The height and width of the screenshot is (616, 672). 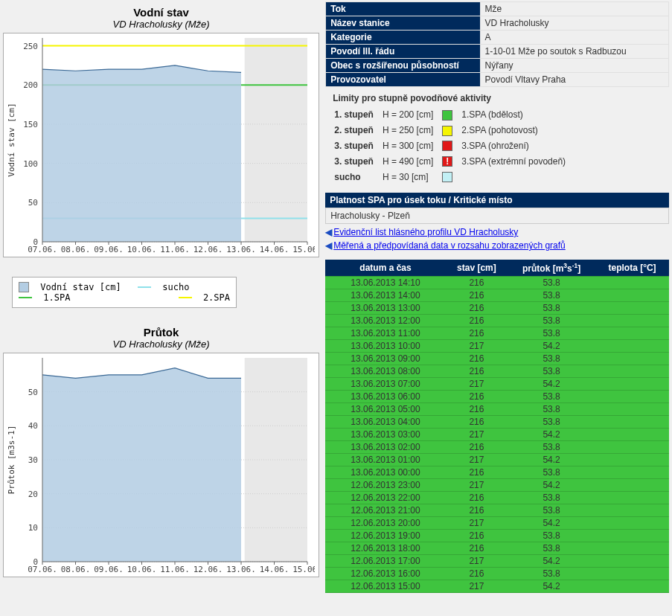 I want to click on info-val: Mže, so click(x=575, y=9).